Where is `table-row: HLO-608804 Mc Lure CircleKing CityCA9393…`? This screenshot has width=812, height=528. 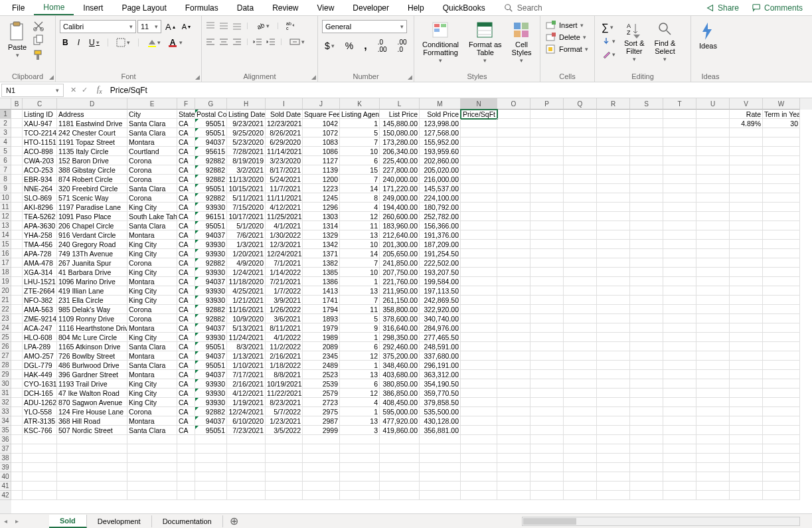
table-row: HLO-608804 Mc Lure CircleKing CityCA9393… is located at coordinates (412, 337).